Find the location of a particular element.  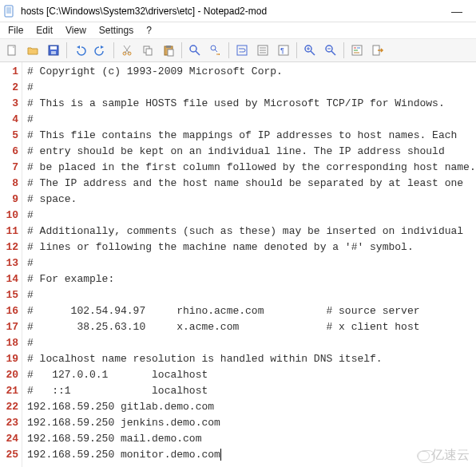

line-number: 3 is located at coordinates (11, 104).